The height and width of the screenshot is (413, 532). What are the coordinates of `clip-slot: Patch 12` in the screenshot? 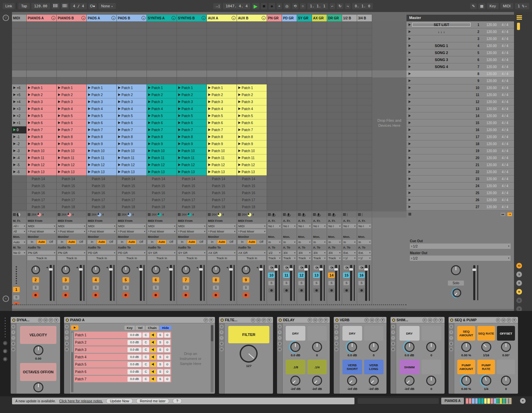 It's located at (192, 165).